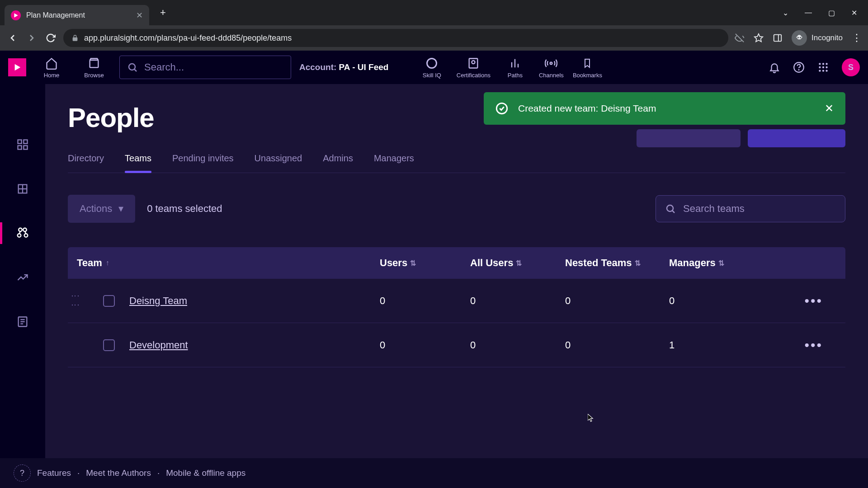 The width and height of the screenshot is (868, 488). Describe the element at coordinates (432, 68) in the screenshot. I see `nav-skill-iq: Skill IQ` at that location.